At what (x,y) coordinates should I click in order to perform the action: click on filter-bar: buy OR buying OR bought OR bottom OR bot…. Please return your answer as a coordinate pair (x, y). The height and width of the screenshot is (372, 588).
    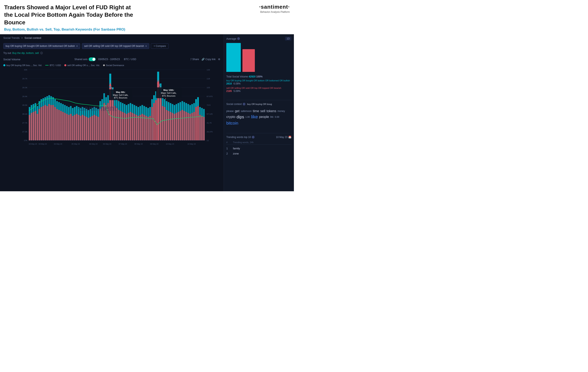
    Looking at the image, I should click on (112, 46).